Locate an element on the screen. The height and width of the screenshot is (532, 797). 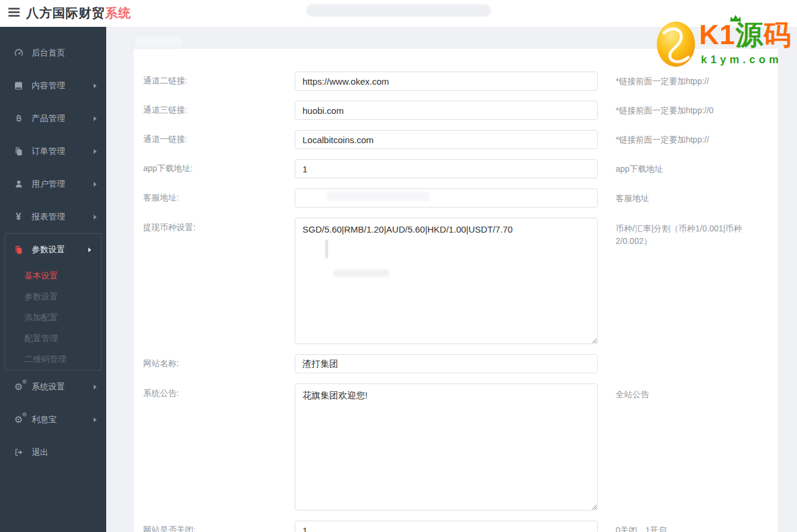
form-row-channel3: 通道三链接: *链接前面一定要加htpp://0 is located at coordinates (456, 110).